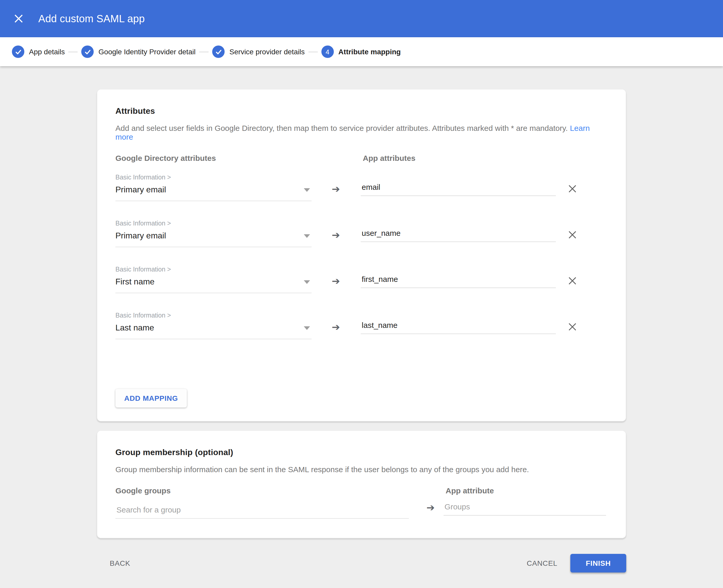 This screenshot has width=723, height=588. What do you see at coordinates (361, 111) in the screenshot?
I see `attributes-card-title: Attributes` at bounding box center [361, 111].